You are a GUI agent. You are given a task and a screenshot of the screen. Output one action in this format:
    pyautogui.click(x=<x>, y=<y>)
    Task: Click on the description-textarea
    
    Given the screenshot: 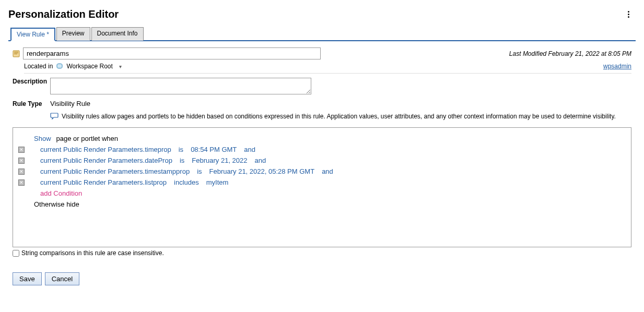 What is the action you would take?
    pyautogui.click(x=181, y=86)
    